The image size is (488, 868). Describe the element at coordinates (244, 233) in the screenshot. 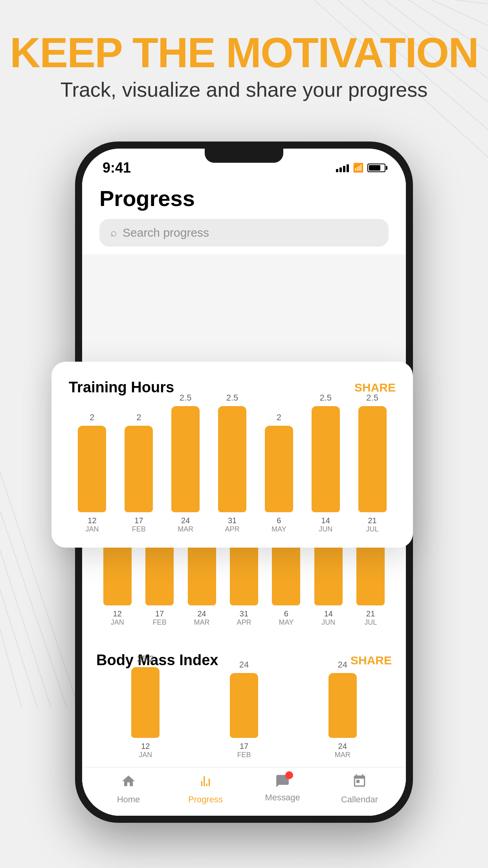

I see `search-bar: ⌕ Search progress` at that location.